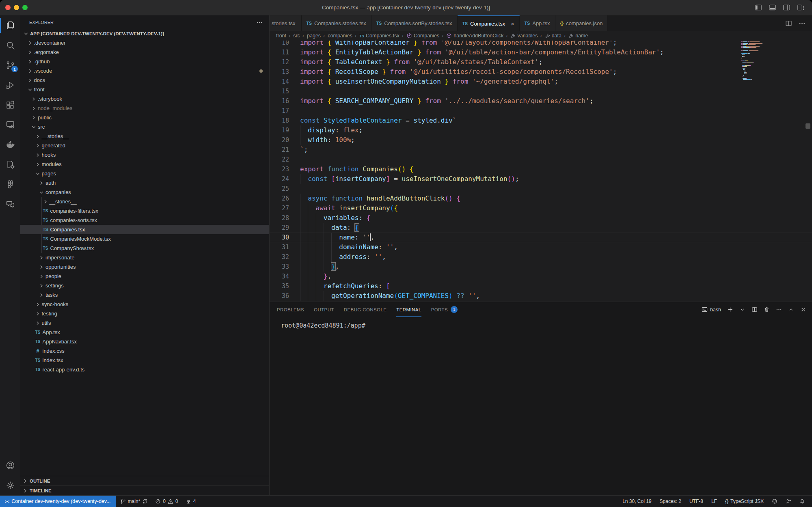 The width and height of the screenshot is (812, 507). I want to click on zoom-window-button, so click(25, 7).